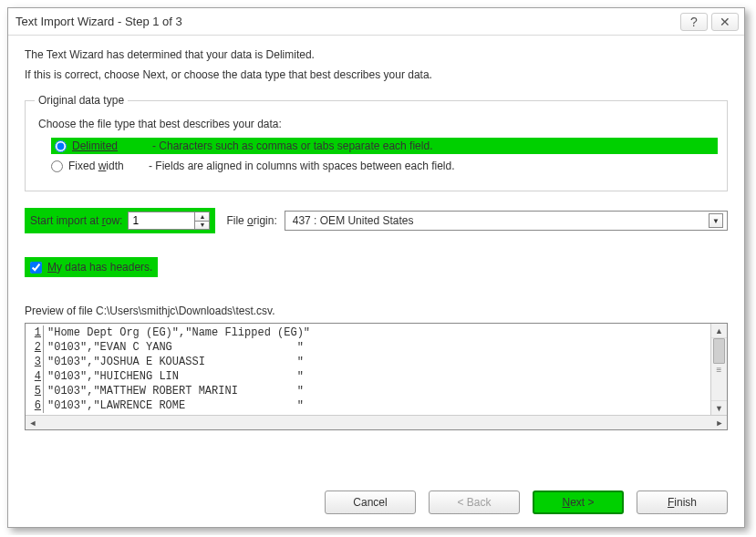 Image resolution: width=756 pixels, height=537 pixels. Describe the element at coordinates (719, 351) in the screenshot. I see `scroll-thumb` at that location.